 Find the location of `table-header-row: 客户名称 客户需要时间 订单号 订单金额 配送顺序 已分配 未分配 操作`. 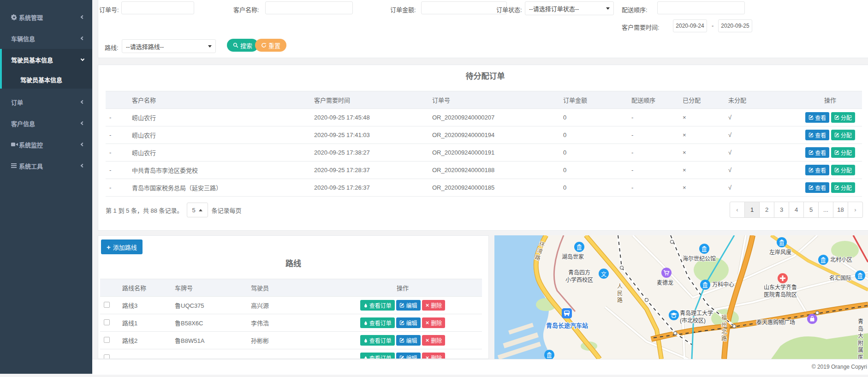

table-header-row: 客户名称 客户需要时间 订单号 订单金额 配送顺序 已分配 未分配 操作 is located at coordinates (484, 100).